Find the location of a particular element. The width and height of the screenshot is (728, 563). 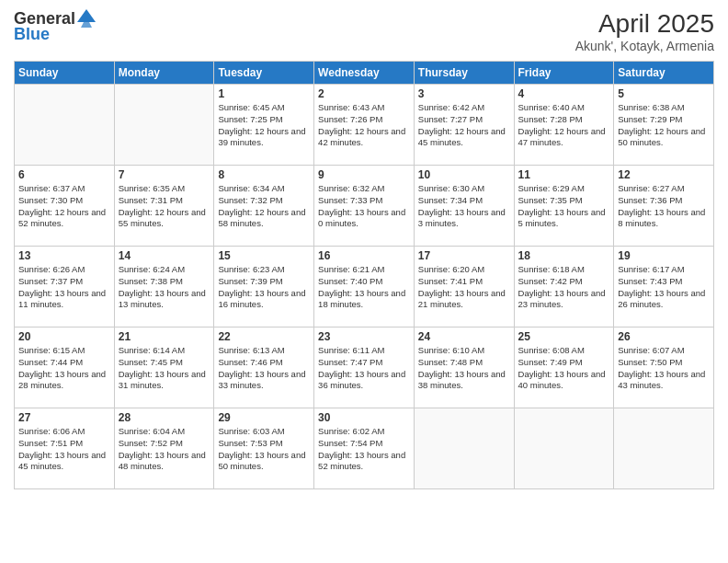

day-number: 12 is located at coordinates (664, 175).